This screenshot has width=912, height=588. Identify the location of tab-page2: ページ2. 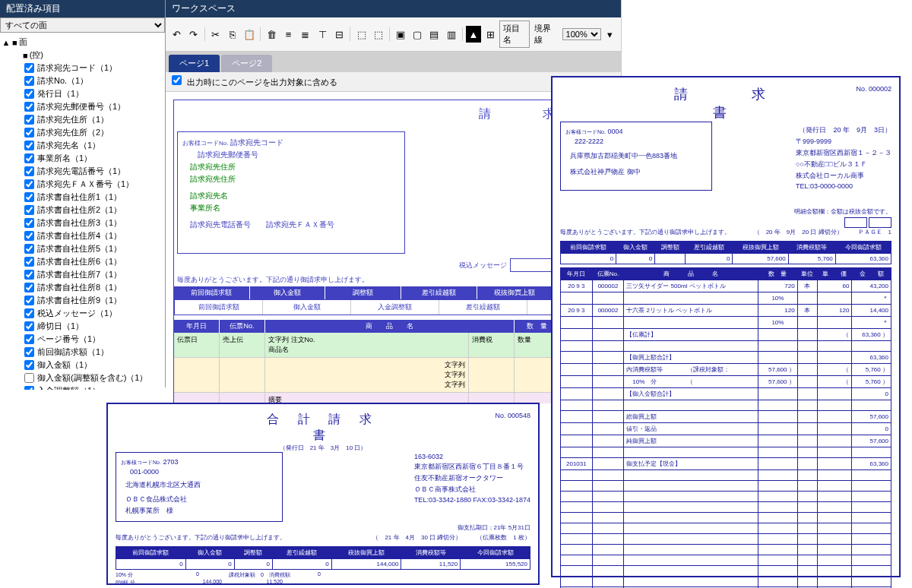
(246, 64).